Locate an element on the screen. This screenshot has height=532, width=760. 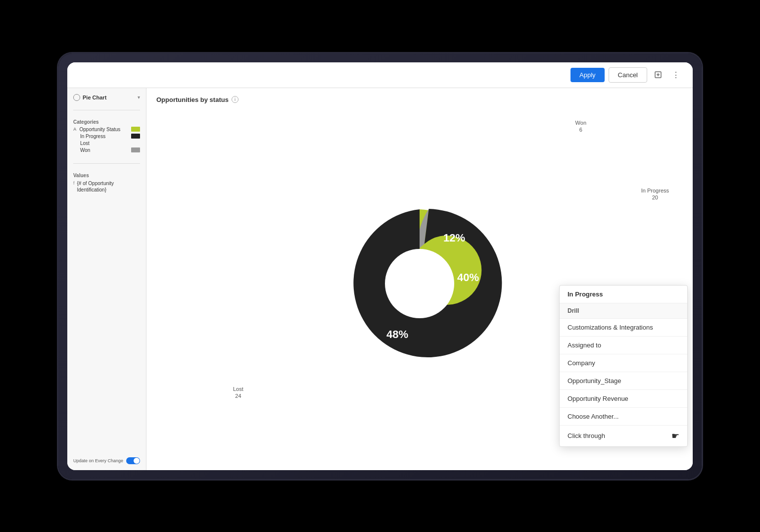
menu-item-click-through: Click through ☛ is located at coordinates (623, 436).